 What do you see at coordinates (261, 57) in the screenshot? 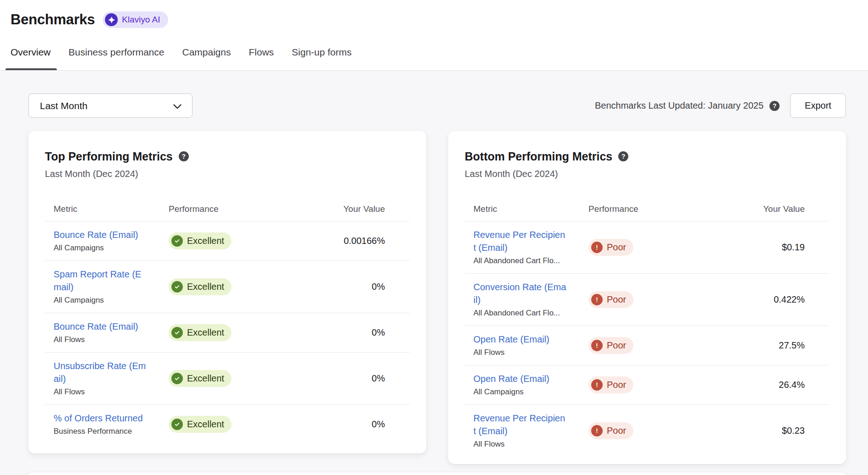
I see `tab-flows: Flows` at bounding box center [261, 57].